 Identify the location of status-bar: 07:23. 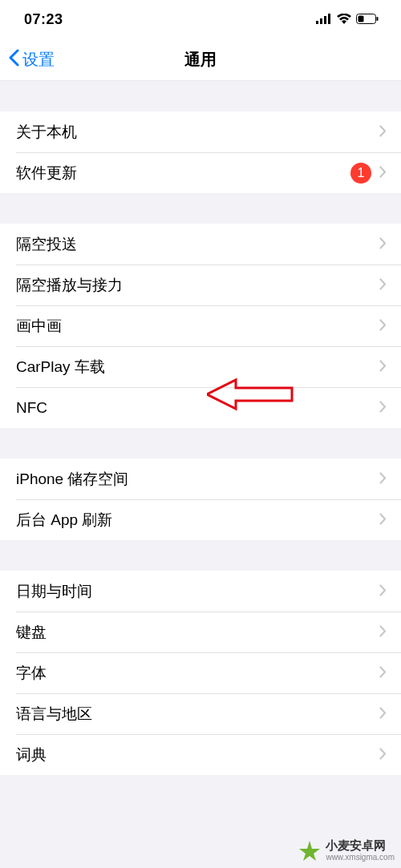
(200, 19).